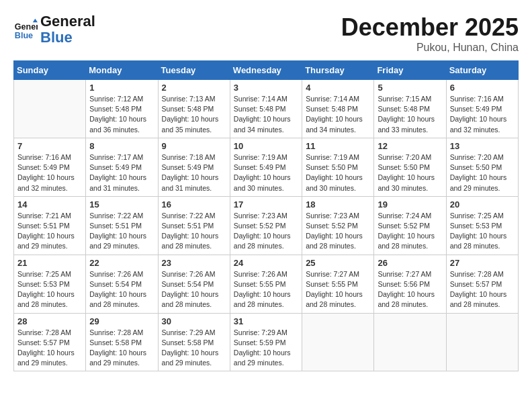  Describe the element at coordinates (122, 283) in the screenshot. I see `calendar-cell: 22Sunrise: 7:26 AM Sunset: 5:54 PM Dayli…` at that location.